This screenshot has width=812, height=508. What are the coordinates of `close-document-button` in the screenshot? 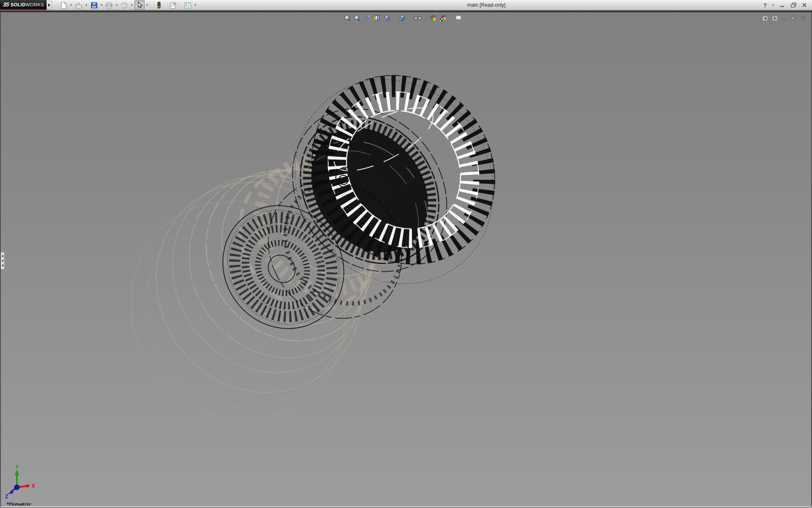 It's located at (804, 18).